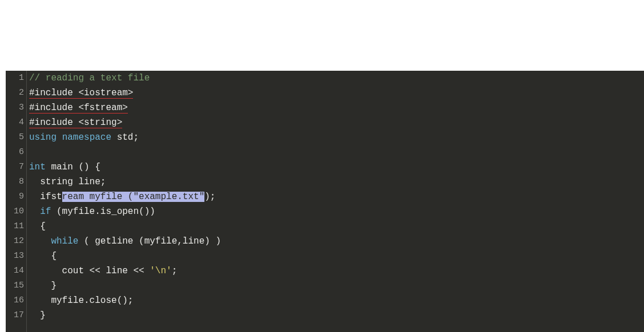 Image resolution: width=644 pixels, height=332 pixels. I want to click on line-number: 15, so click(16, 286).